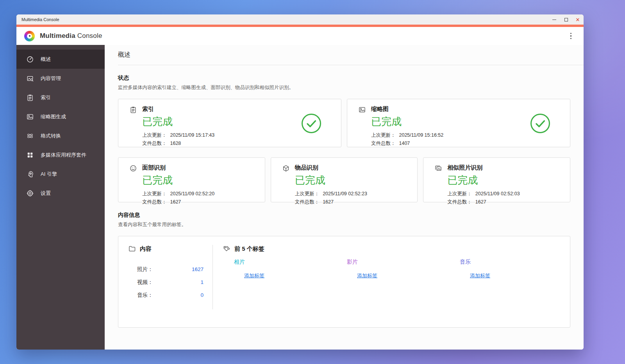 The height and width of the screenshot is (364, 625). I want to click on window-titlebar: Multimedia Console ✕, so click(300, 20).